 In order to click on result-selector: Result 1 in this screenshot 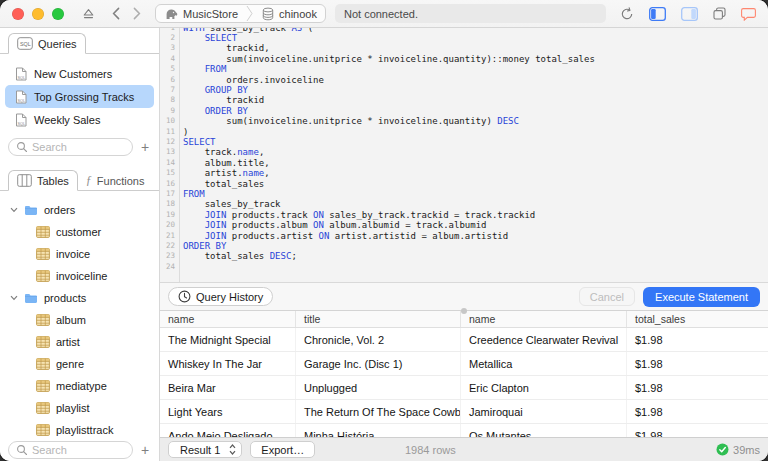, I will do `click(205, 450)`.